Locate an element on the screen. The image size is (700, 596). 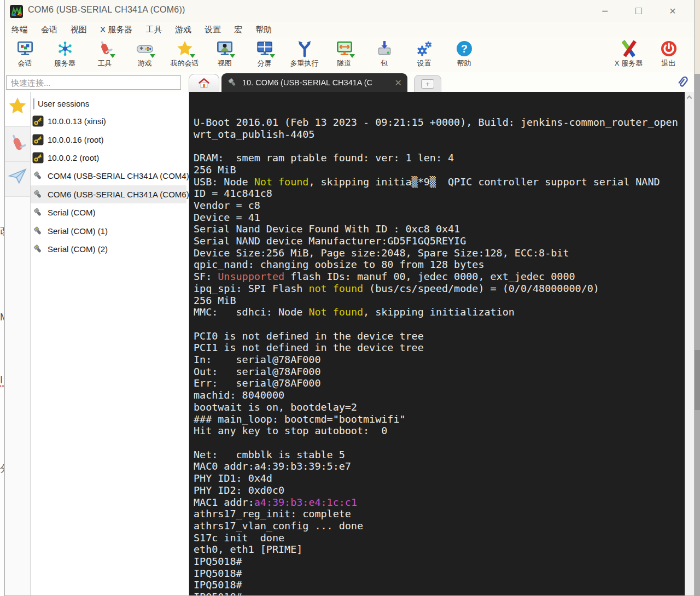
terminal-line: ipq_spi: SPI Flash not found (bus/cs/spe… is located at coordinates (439, 289).